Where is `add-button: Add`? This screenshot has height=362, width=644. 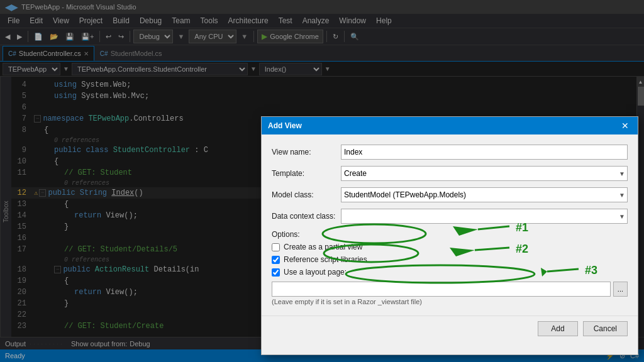
add-button: Add is located at coordinates (557, 329).